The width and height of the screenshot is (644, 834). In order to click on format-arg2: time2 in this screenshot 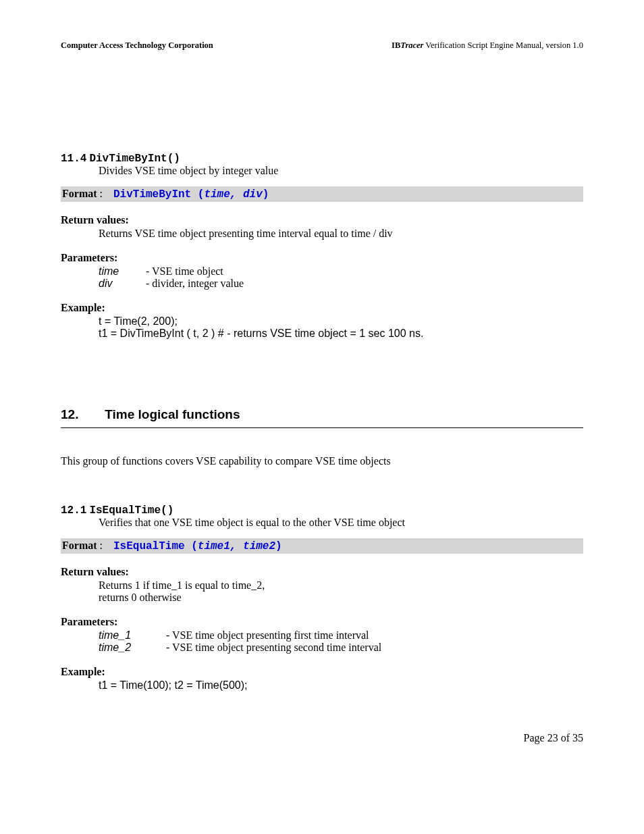, I will do `click(259, 546)`.